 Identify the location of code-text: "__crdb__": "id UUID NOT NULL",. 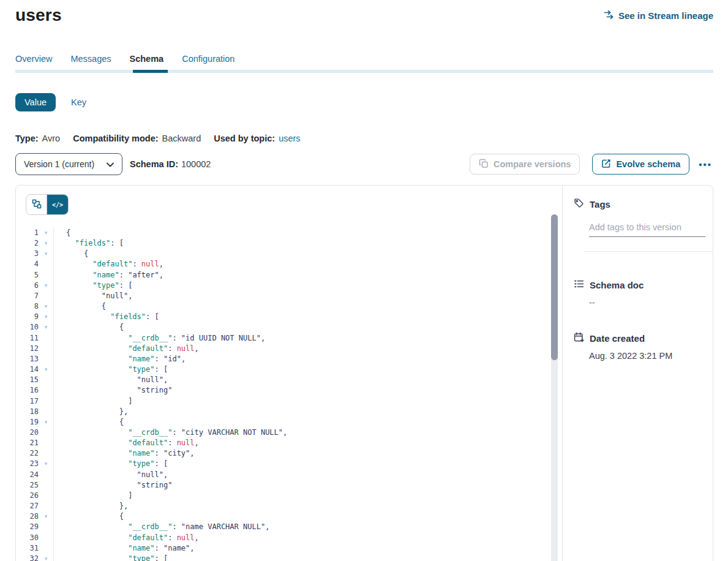
(159, 338).